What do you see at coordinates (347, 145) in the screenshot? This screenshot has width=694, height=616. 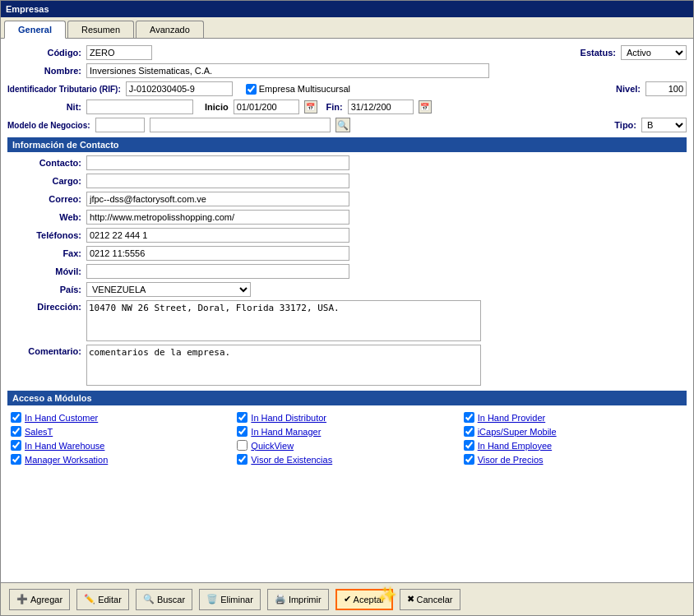 I see `contacto-section-header: Información de Contacto` at bounding box center [347, 145].